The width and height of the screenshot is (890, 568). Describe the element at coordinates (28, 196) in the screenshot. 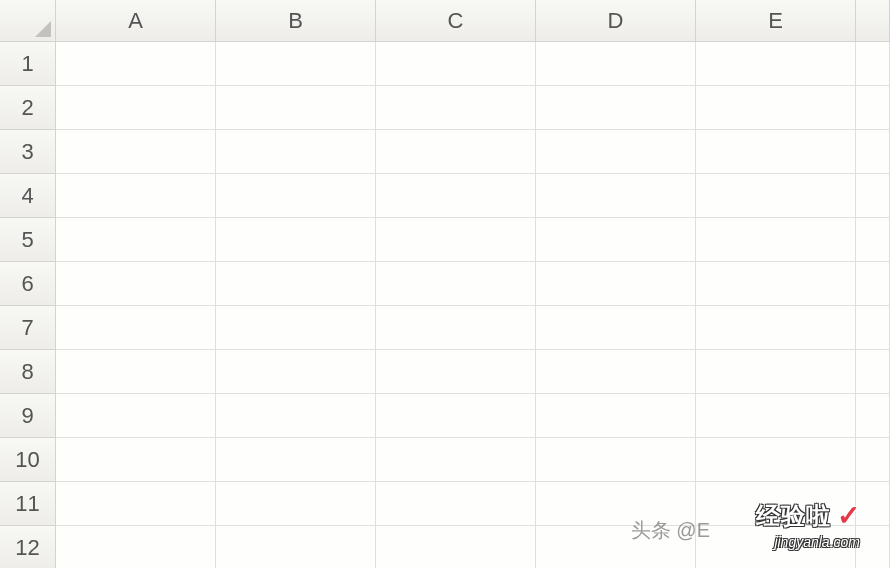

I see `row-header-4: 4` at that location.